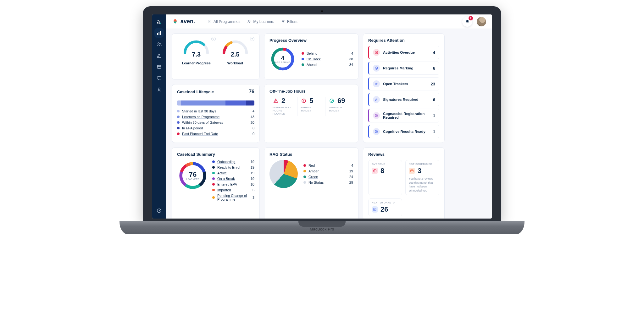  Describe the element at coordinates (283, 101) in the screenshot. I see `otj-value: 2` at that location.